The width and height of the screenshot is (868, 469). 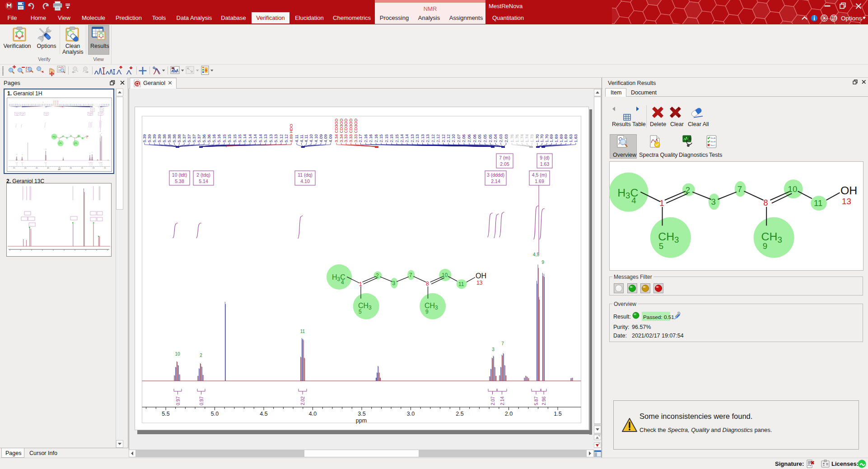 What do you see at coordinates (698, 124) in the screenshot?
I see `svg-text: Clear All` at bounding box center [698, 124].